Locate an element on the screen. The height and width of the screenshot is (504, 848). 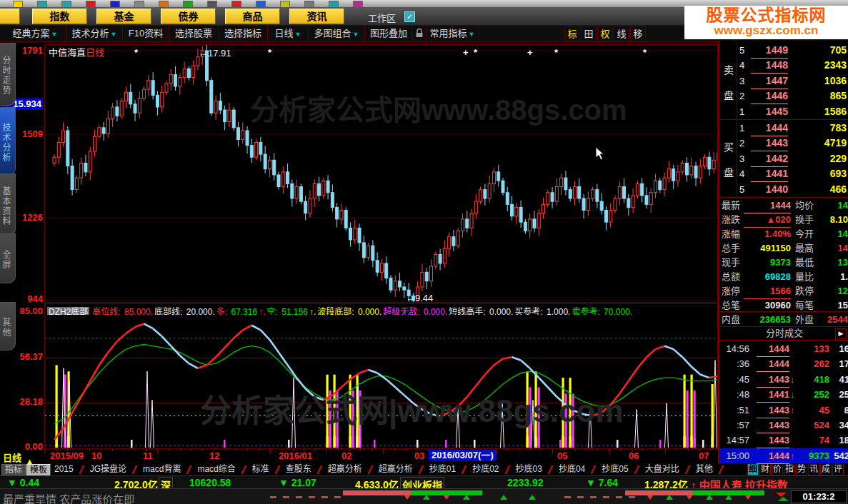
sell-row-2: 21446865 is located at coordinates (793, 96).